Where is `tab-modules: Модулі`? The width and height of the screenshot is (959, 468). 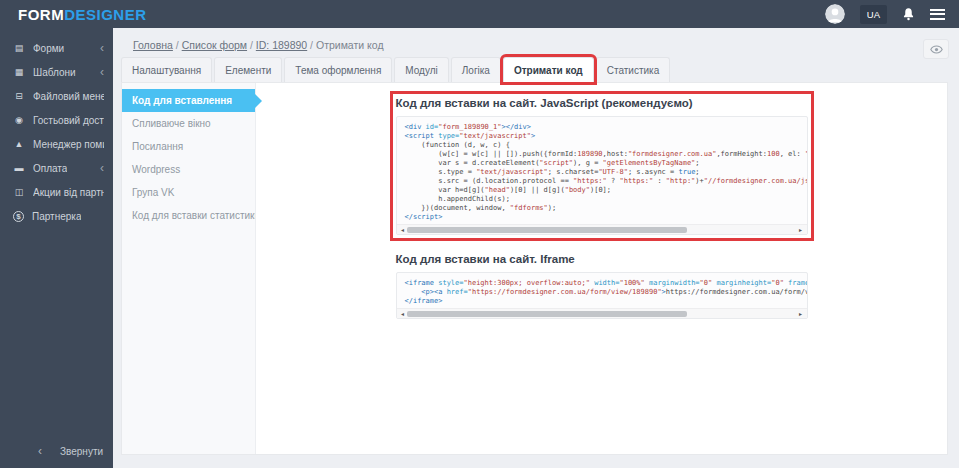
tab-modules: Модулі is located at coordinates (421, 70).